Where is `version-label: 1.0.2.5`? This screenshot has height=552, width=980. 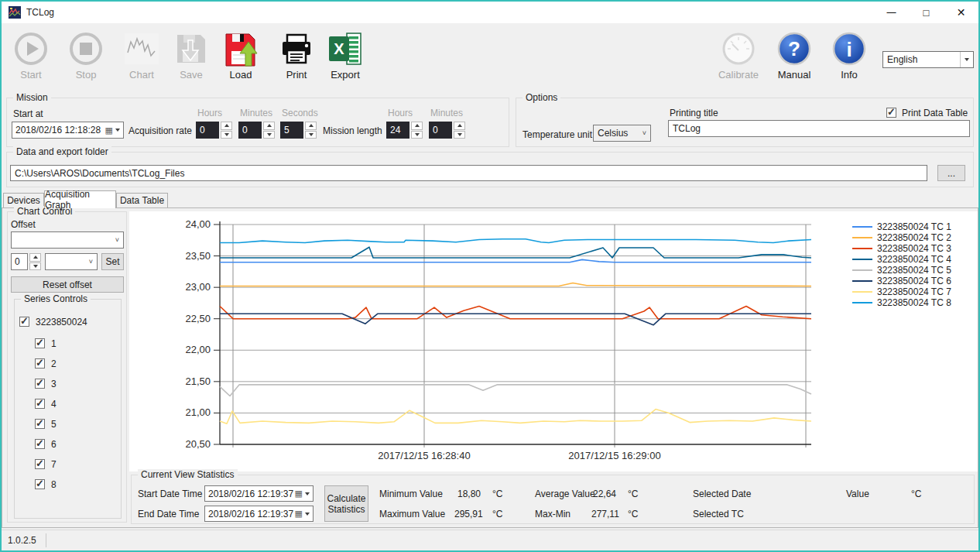 version-label: 1.0.2.5 is located at coordinates (22, 540).